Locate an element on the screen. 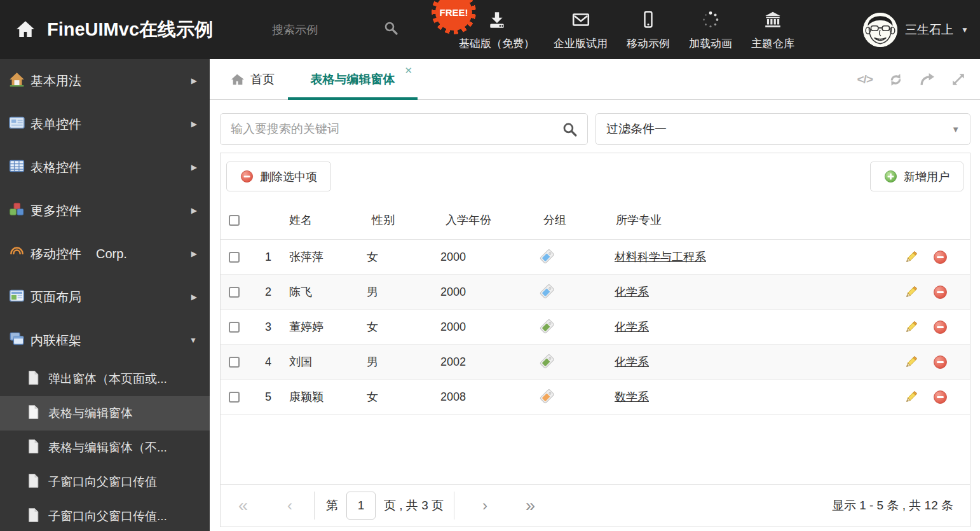  nav-item-enterprise-trial: 企业版试用 is located at coordinates (581, 31).